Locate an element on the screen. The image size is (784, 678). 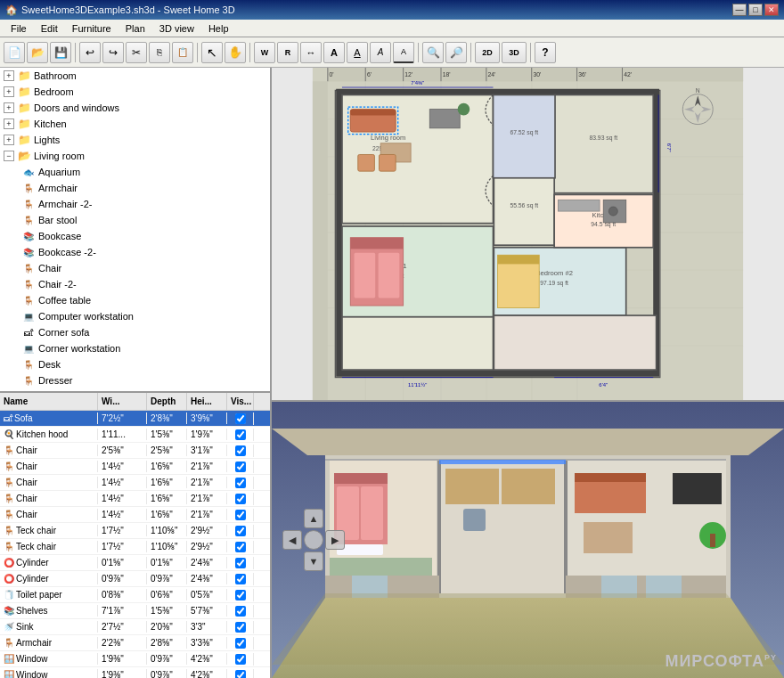
menu-3dview: 3D view is located at coordinates (176, 29).